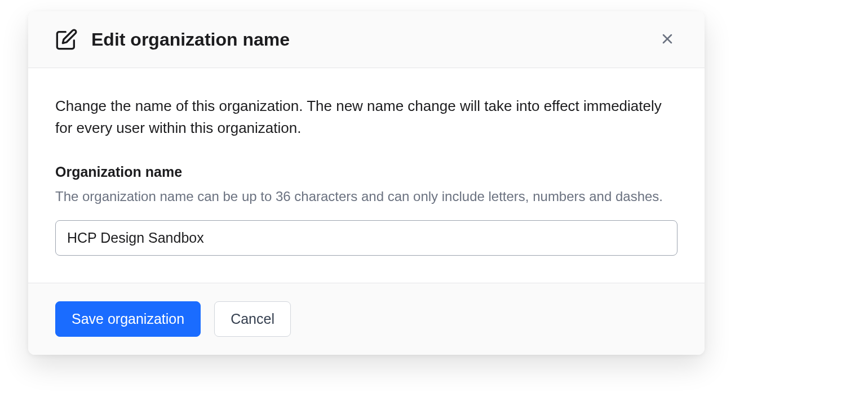 This screenshot has height=419, width=868. What do you see at coordinates (667, 39) in the screenshot?
I see `close-button` at bounding box center [667, 39].